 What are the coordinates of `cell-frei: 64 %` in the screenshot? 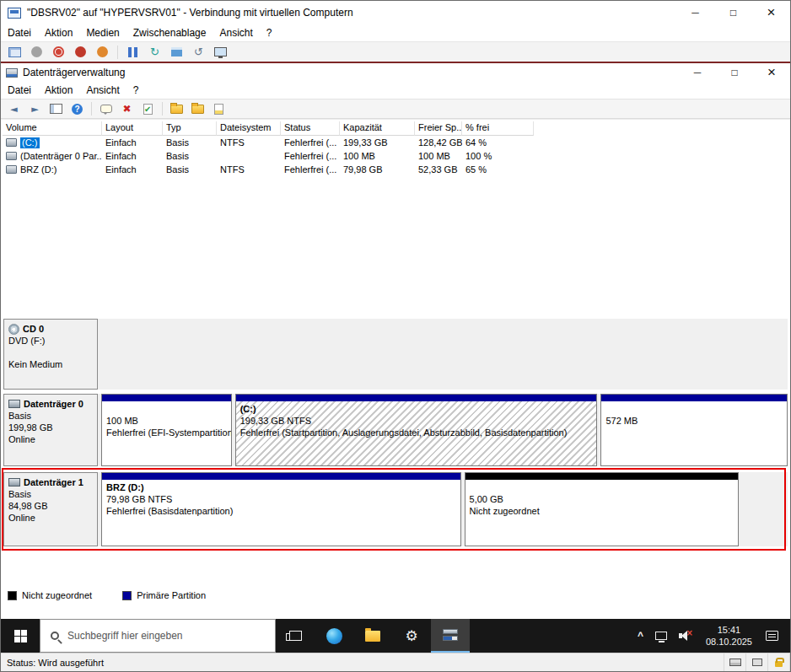 It's located at (498, 142).